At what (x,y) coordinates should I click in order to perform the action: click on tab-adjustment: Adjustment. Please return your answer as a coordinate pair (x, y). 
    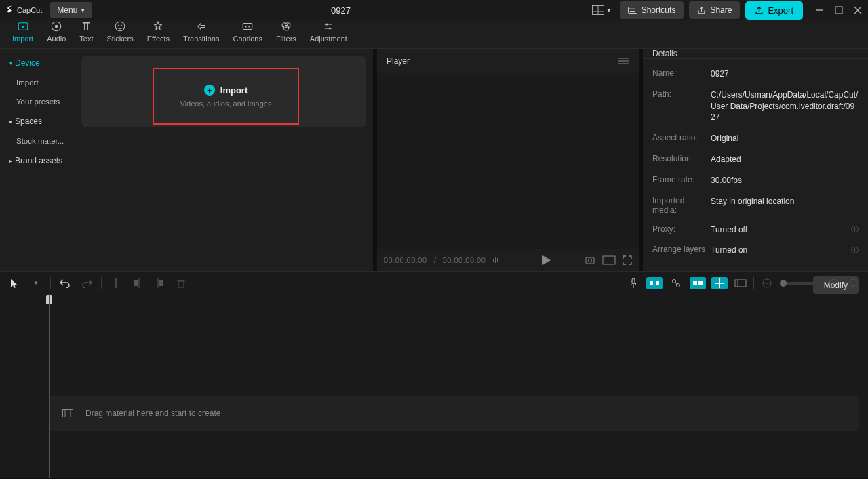
    Looking at the image, I should click on (328, 33).